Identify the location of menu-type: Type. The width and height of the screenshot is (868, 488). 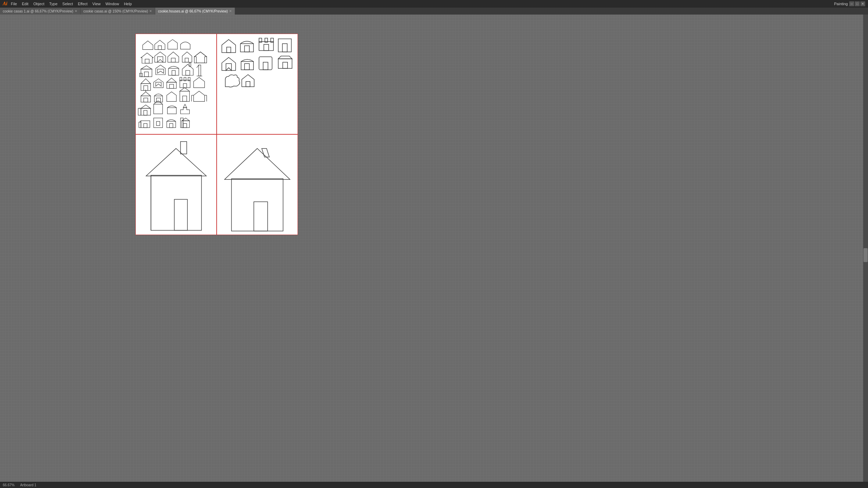
(53, 4).